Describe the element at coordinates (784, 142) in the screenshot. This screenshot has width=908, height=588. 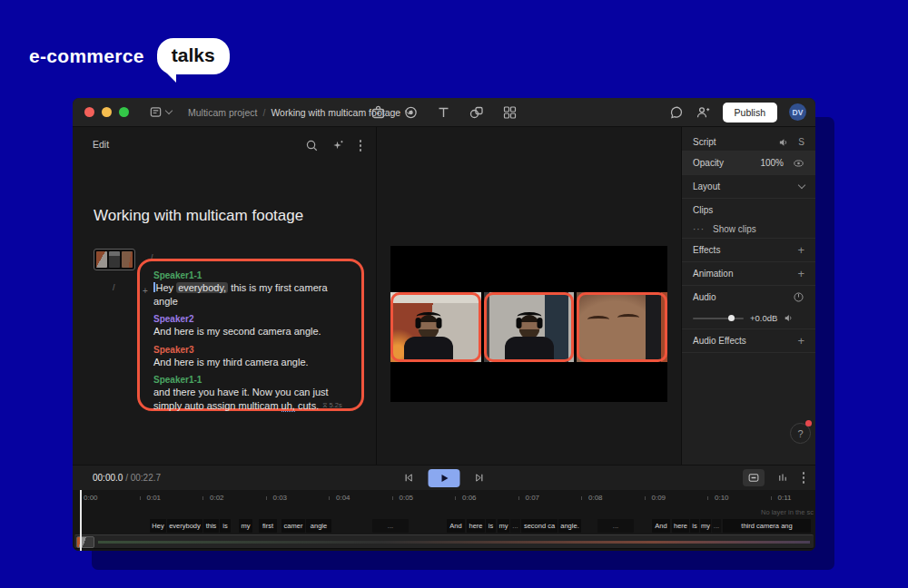
I see `speaker-icon` at that location.